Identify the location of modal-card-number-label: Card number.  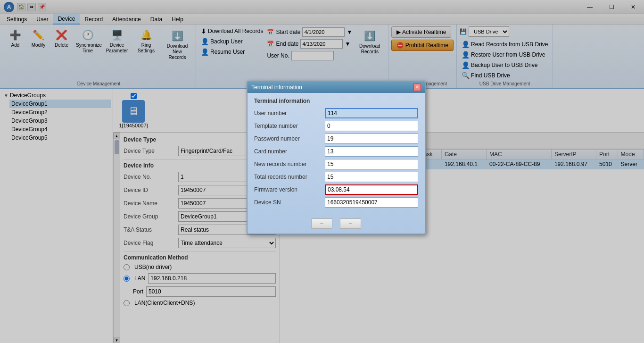
(289, 151).